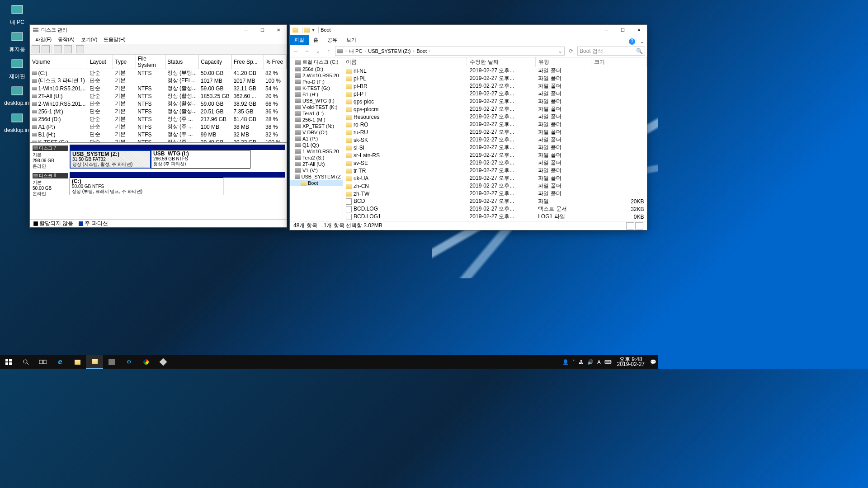 The height and width of the screenshot is (488, 868). Describe the element at coordinates (17, 42) in the screenshot. I see `desktop-icon-1: 휴지통` at that location.